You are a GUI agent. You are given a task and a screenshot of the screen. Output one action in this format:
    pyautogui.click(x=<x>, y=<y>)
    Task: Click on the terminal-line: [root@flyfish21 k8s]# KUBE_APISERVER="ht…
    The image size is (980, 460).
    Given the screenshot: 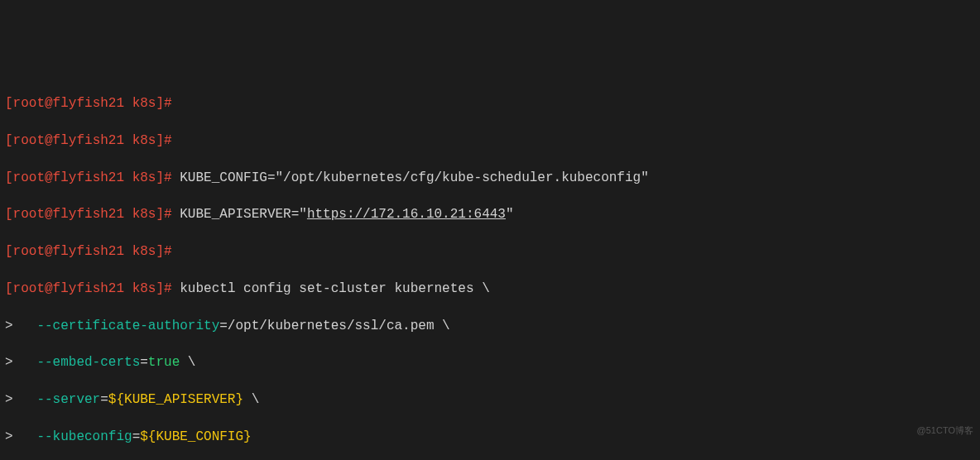 What is the action you would take?
    pyautogui.click(x=490, y=214)
    